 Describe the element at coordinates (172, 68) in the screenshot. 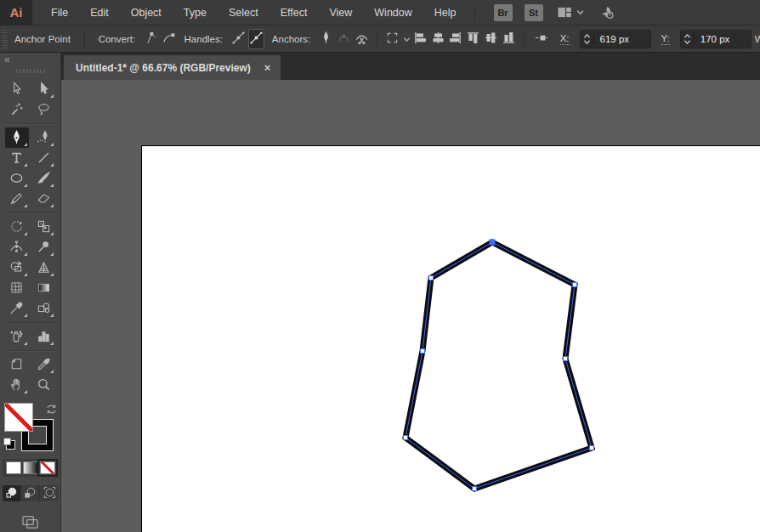

I see `document-tab: Untitled-1* @ 66.67% (RGB/Preview) ×` at that location.